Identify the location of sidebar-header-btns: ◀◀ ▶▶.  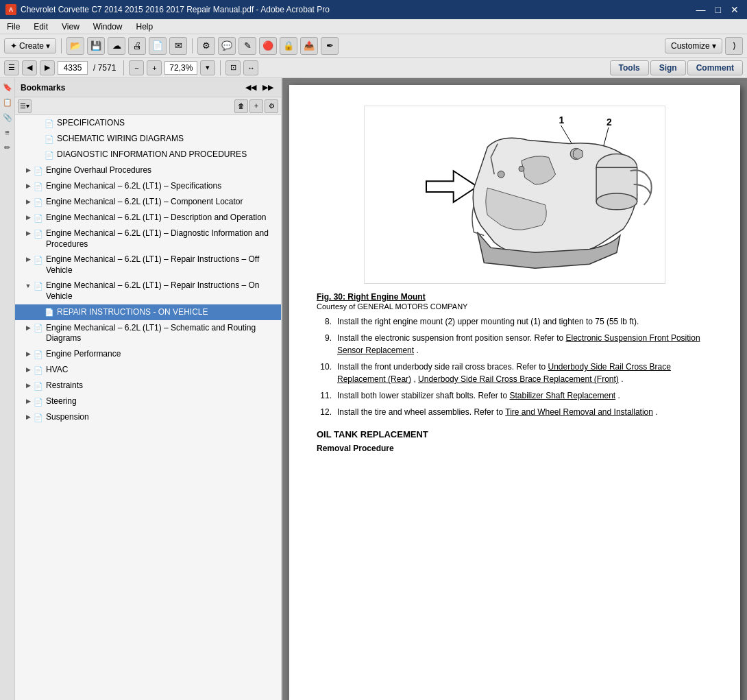
(259, 88).